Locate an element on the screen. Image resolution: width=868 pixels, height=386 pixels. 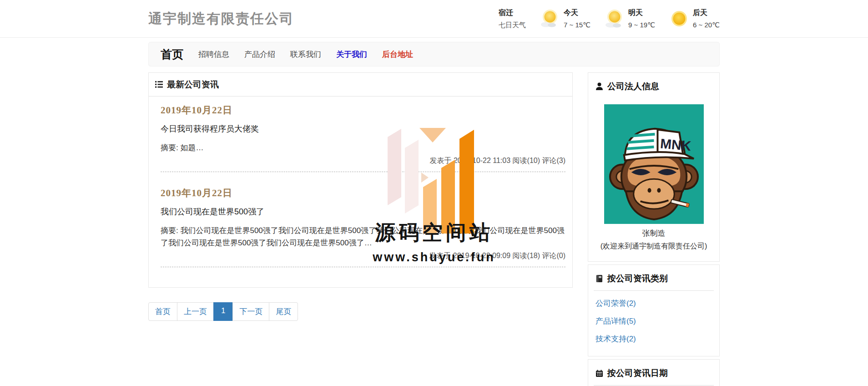
weather-day-temp: 9 ~ 19℃ is located at coordinates (641, 25).